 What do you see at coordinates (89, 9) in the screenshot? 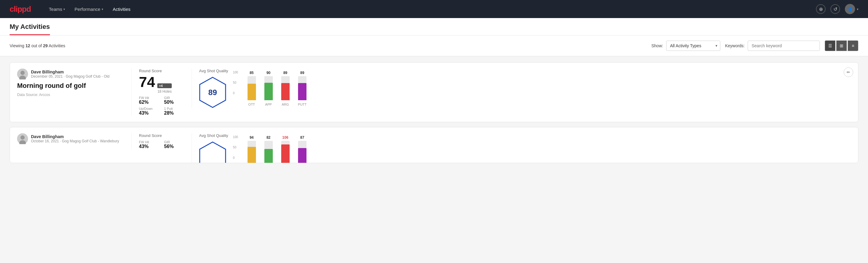
I see `nav-performance: Performance ▾` at bounding box center [89, 9].